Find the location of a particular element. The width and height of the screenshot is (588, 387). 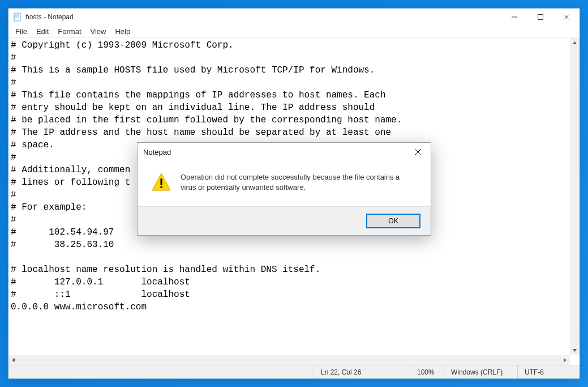

window-title: hosts - Notepad is located at coordinates (264, 17).